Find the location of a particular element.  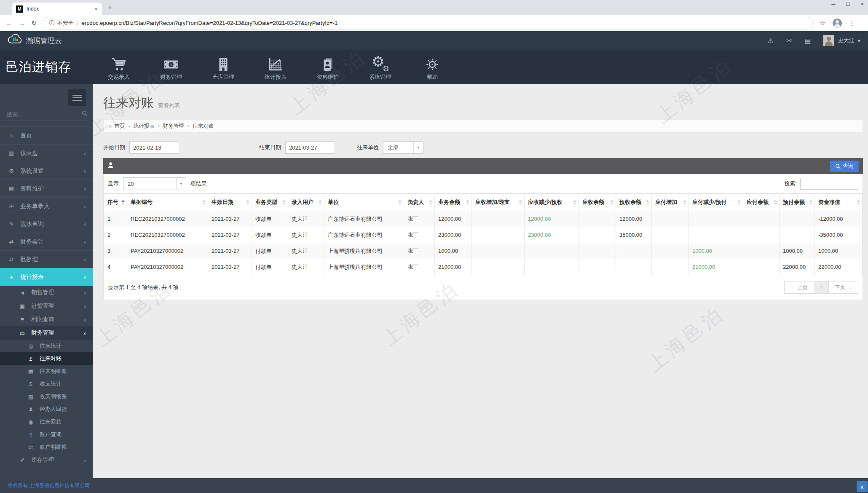

next-page-button: 下页 → is located at coordinates (844, 287).